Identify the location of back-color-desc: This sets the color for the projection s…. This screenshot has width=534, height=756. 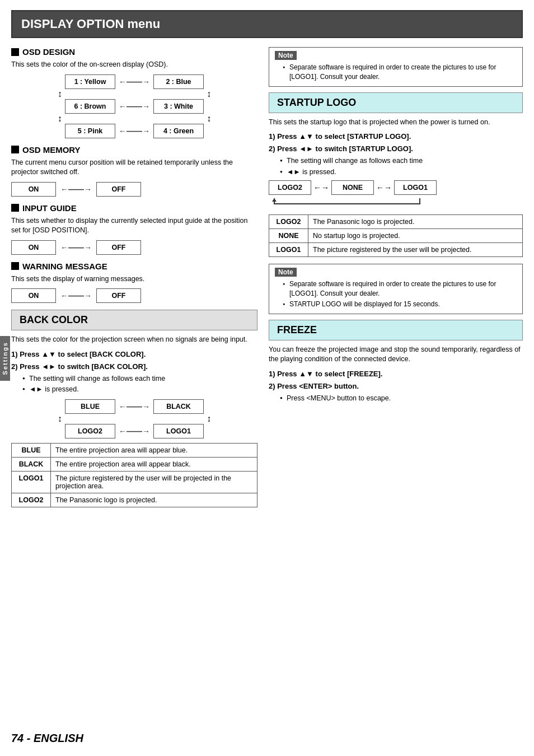
(134, 340).